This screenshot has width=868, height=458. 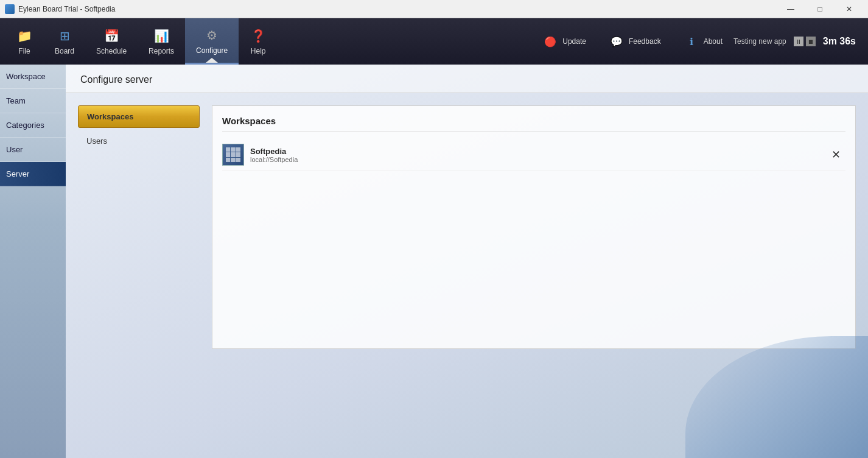 What do you see at coordinates (575, 41) in the screenshot?
I see `menu-label-update: Update` at bounding box center [575, 41].